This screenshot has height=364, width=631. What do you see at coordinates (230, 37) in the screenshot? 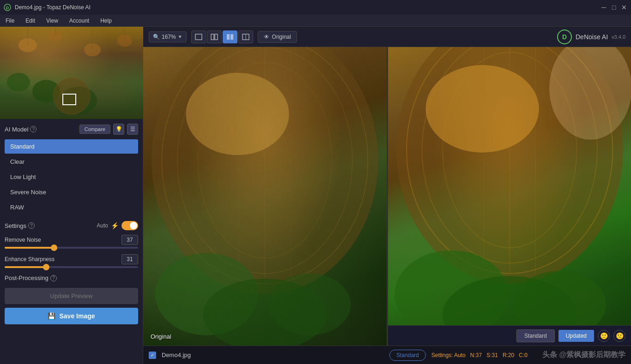
I see `side-by-side-icon` at bounding box center [230, 37].